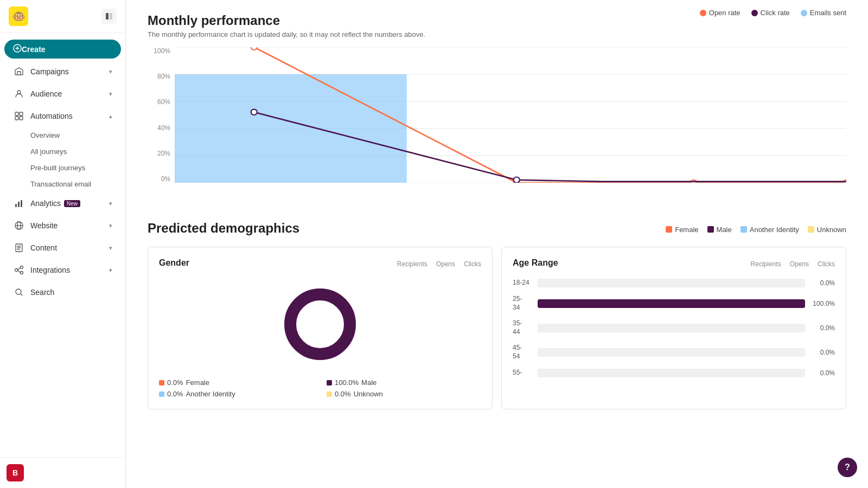 This screenshot has height=488, width=868. Describe the element at coordinates (368, 394) in the screenshot. I see `unknown-label: Unknown` at that location.